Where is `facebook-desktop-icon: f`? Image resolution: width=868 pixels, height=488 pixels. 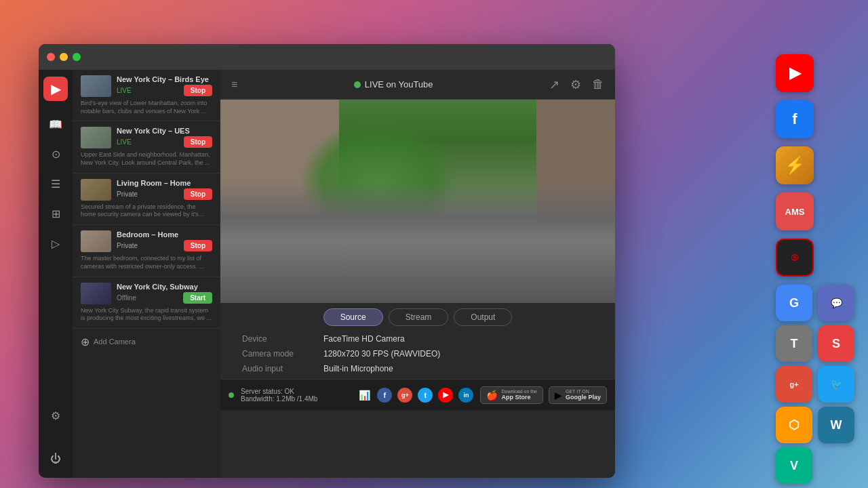 facebook-desktop-icon: f is located at coordinates (795, 119).